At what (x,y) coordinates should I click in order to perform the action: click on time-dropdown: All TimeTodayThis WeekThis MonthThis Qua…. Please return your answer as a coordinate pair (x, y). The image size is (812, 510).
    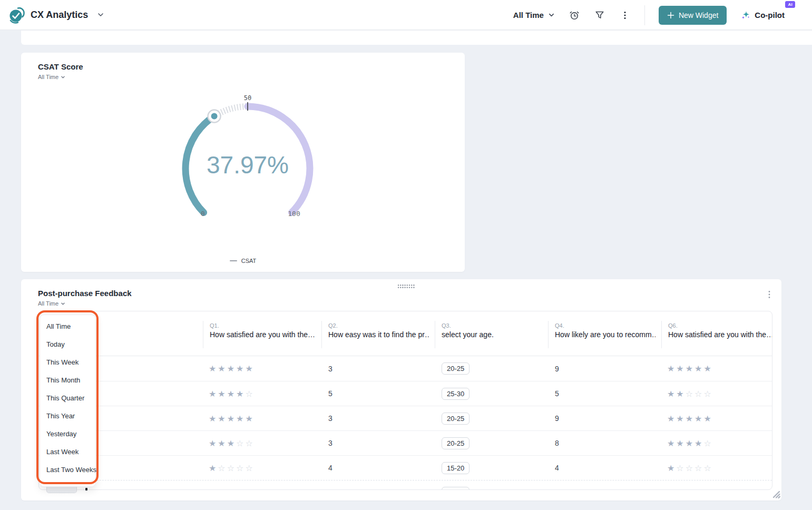
    Looking at the image, I should click on (67, 400).